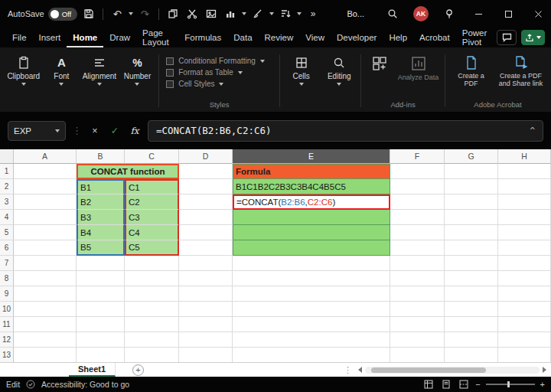 Image resolution: width=551 pixels, height=392 pixels. I want to click on cell-D4, so click(206, 217).